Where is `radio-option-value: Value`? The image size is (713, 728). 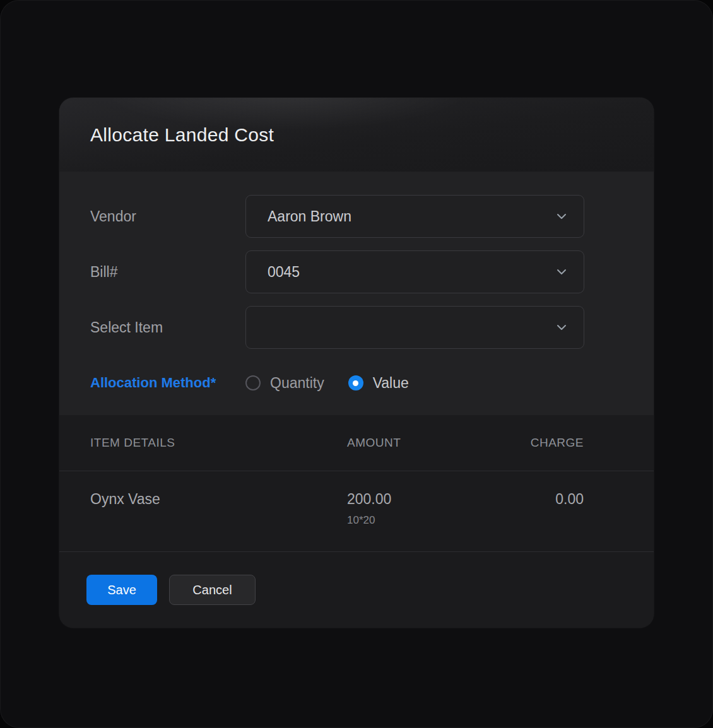 radio-option-value: Value is located at coordinates (379, 384).